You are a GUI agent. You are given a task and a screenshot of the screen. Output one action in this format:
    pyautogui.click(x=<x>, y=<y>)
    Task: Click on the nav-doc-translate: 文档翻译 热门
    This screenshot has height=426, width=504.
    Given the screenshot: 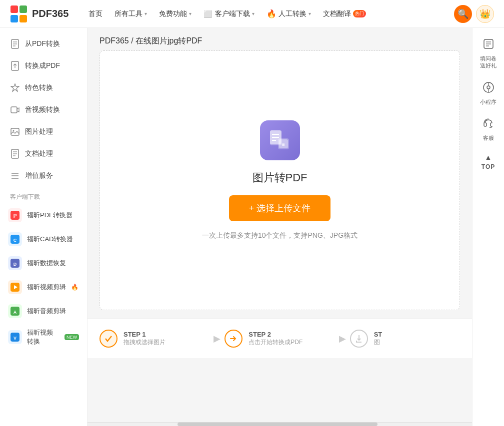 What is the action you would take?
    pyautogui.click(x=344, y=14)
    